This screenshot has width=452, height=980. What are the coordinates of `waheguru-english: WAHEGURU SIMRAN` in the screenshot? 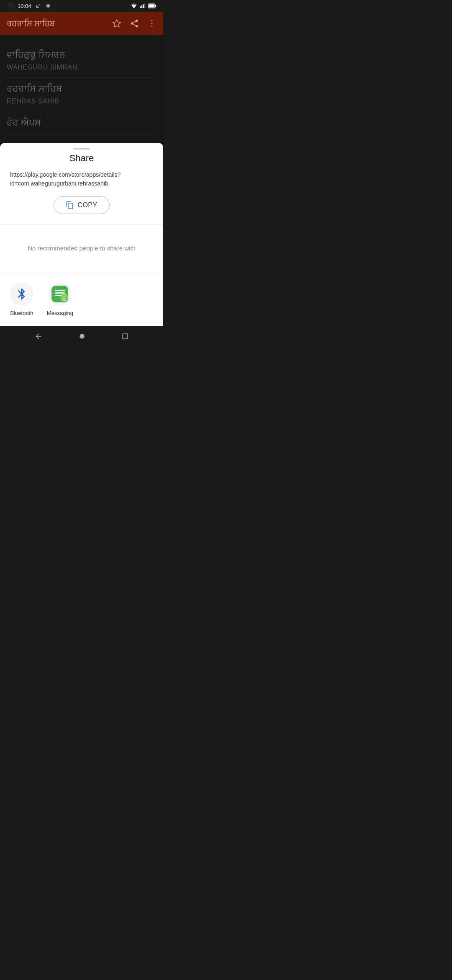 It's located at (82, 67).